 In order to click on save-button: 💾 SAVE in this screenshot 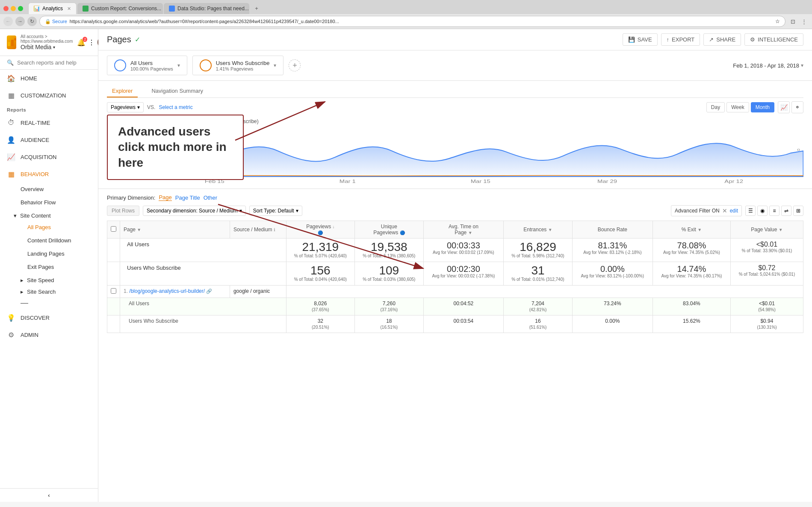, I will do `click(640, 39)`.